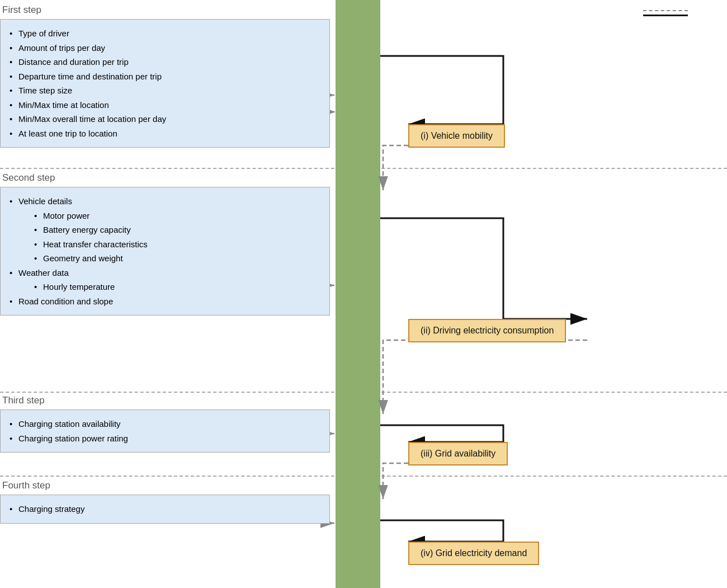  Describe the element at coordinates (177, 230) in the screenshot. I see `list-item: Battery energy capacity` at that location.